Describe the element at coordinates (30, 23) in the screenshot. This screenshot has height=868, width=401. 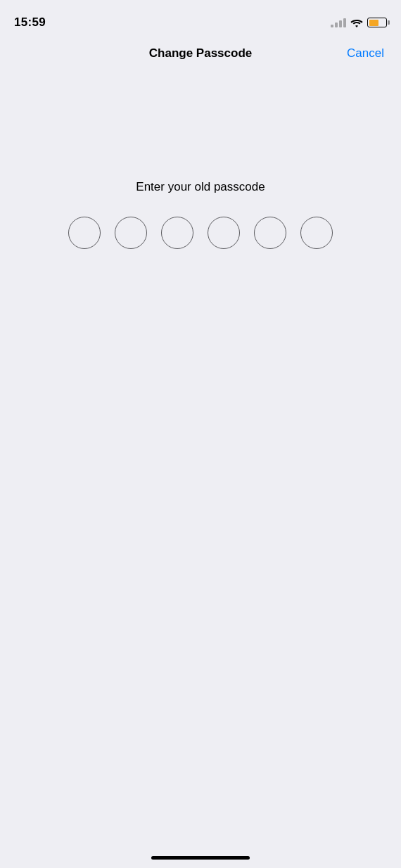
I see `status-time: 15:59` at that location.